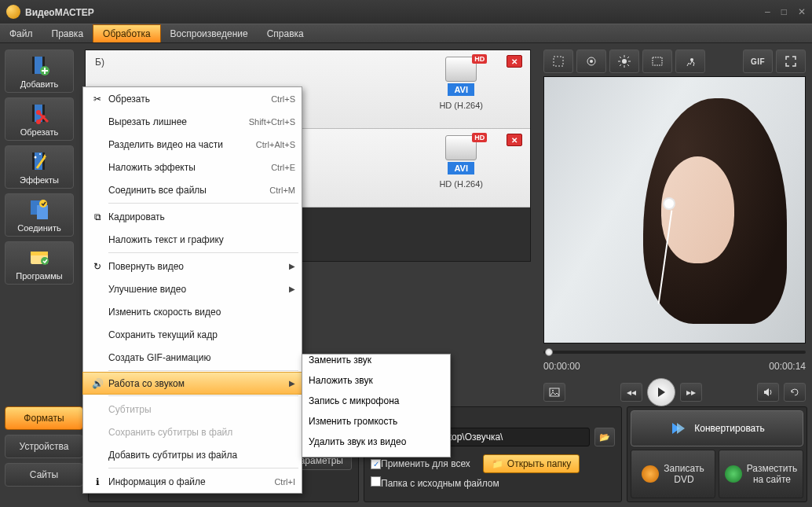 This screenshot has width=812, height=507. What do you see at coordinates (97, 217) in the screenshot?
I see `menu-item-icon: ⧉` at bounding box center [97, 217].